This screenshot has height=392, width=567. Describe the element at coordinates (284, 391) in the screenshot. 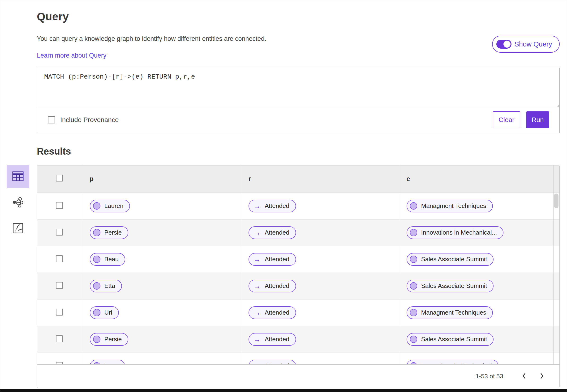

I see `window-bottom-edge` at that location.